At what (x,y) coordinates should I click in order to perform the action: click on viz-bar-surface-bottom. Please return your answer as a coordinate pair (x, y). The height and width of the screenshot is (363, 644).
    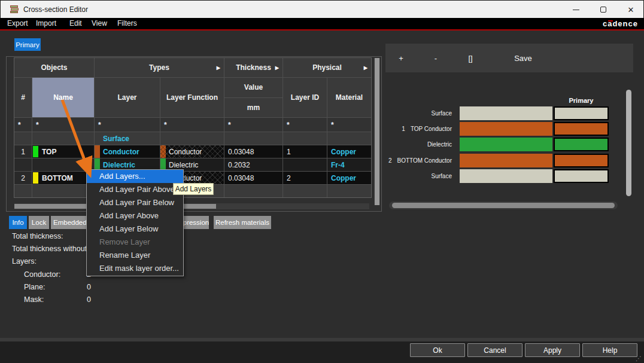
    Looking at the image, I should click on (506, 176).